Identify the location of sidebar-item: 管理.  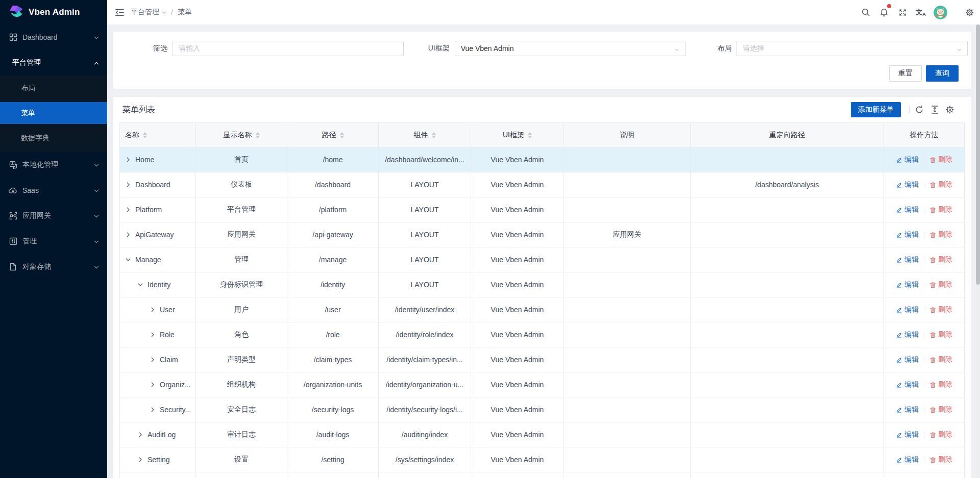
(54, 241).